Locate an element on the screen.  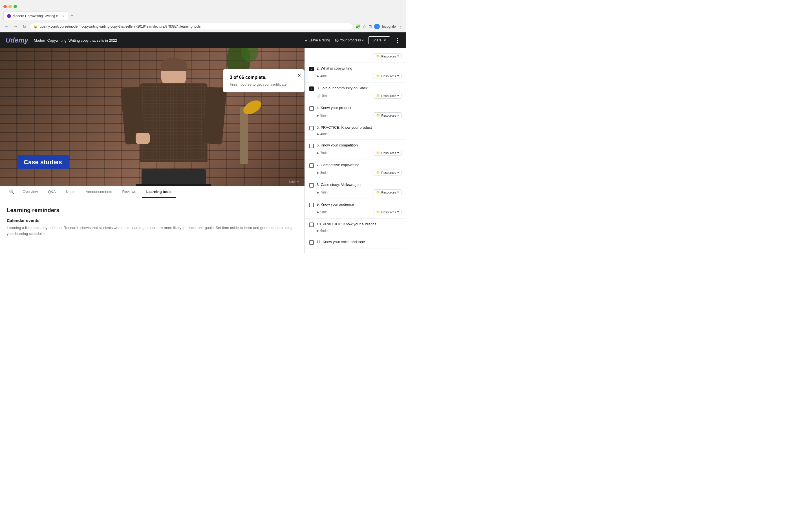
video-person is located at coordinates (174, 120).